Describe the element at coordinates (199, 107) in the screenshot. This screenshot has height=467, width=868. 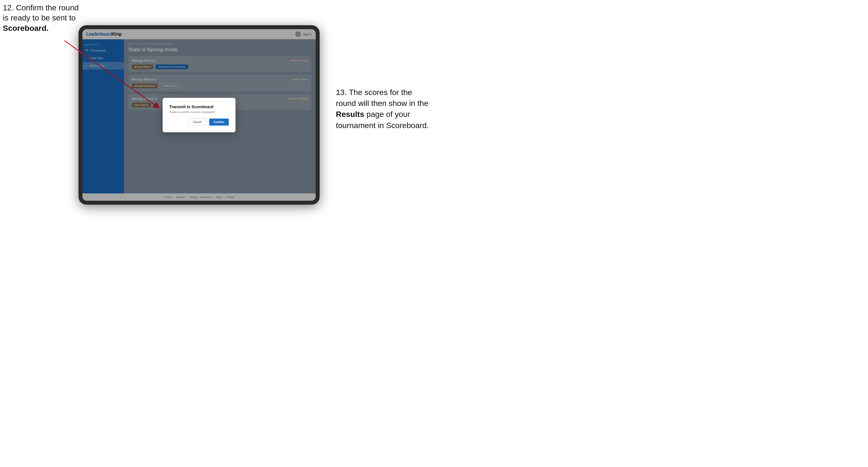
I see `modal-title: Transmit to Scoreboard` at that location.